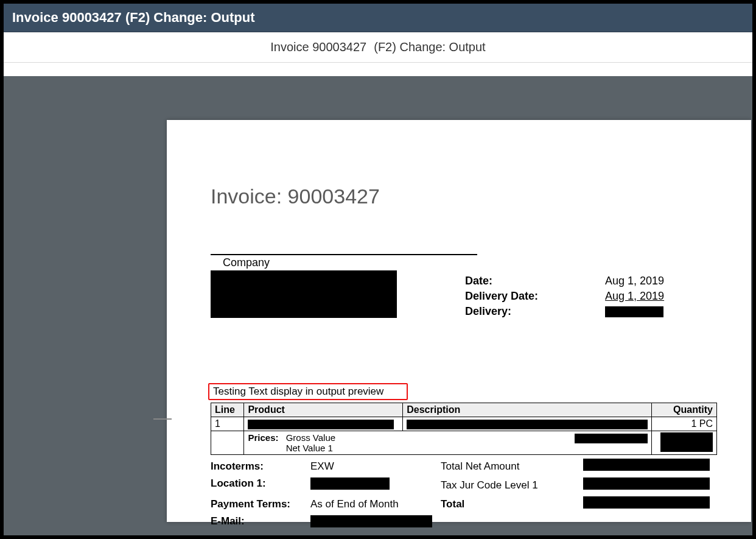 Image resolution: width=756 pixels, height=539 pixels. I want to click on redacted-description, so click(527, 425).